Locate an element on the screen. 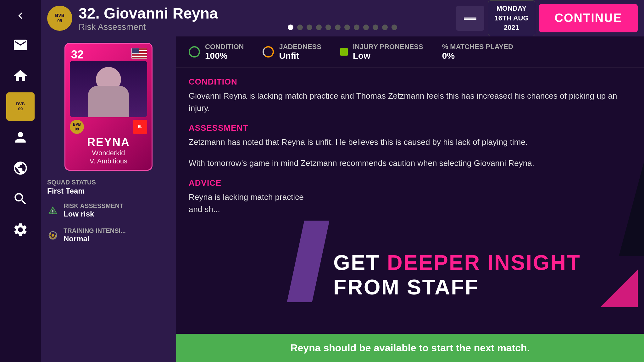  injury-label: INJURY PRONENESS is located at coordinates (388, 47).